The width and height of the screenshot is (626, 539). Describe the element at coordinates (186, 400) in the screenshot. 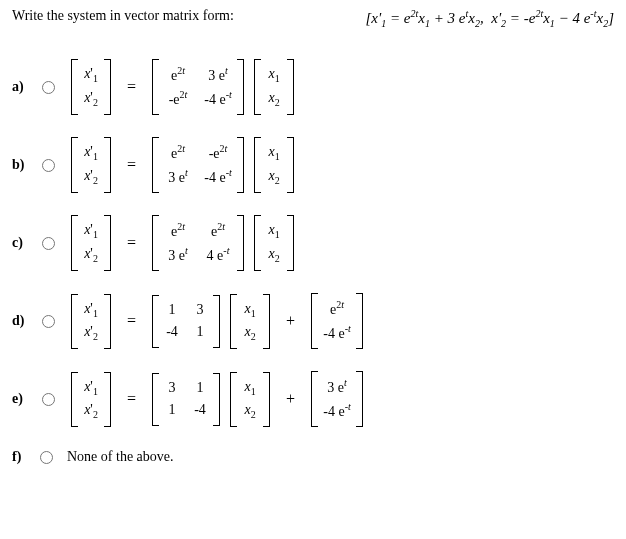

I see `option-e-matrix: 31 1-4` at that location.